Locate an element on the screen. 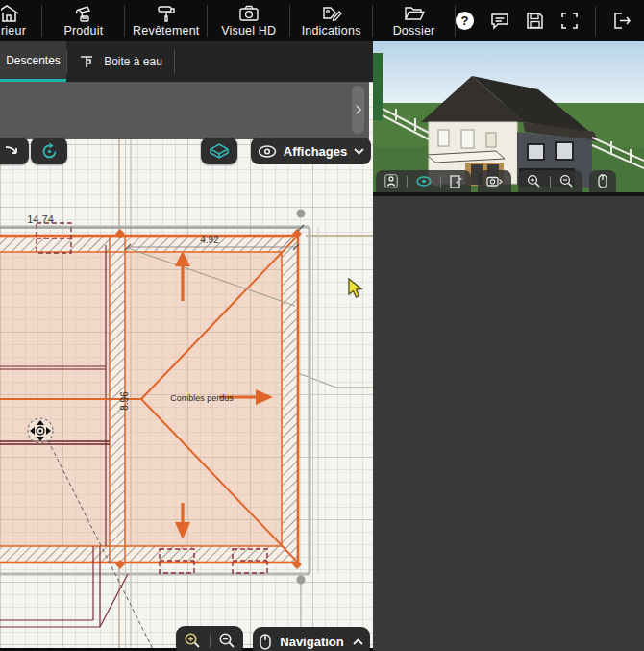 The width and height of the screenshot is (644, 651). camera-icon is located at coordinates (249, 13).